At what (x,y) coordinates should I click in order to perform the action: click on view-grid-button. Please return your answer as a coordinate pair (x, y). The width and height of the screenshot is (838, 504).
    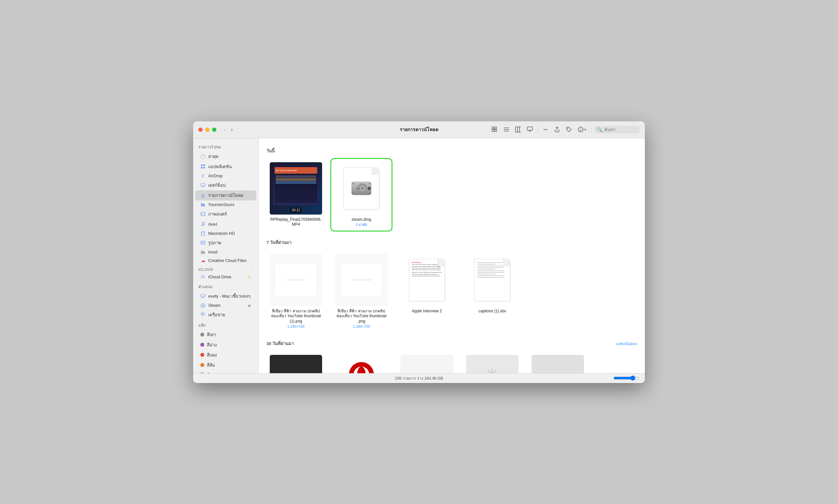
    Looking at the image, I should click on (495, 130).